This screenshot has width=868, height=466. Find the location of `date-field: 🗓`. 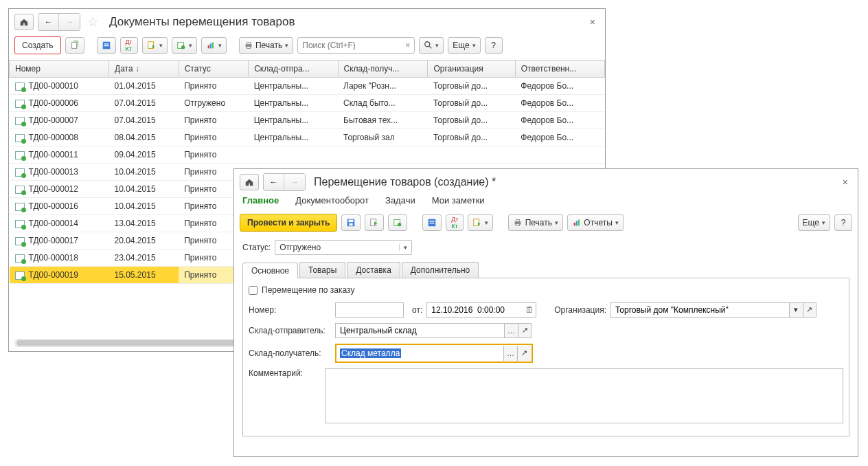

date-field: 🗓 is located at coordinates (481, 310).